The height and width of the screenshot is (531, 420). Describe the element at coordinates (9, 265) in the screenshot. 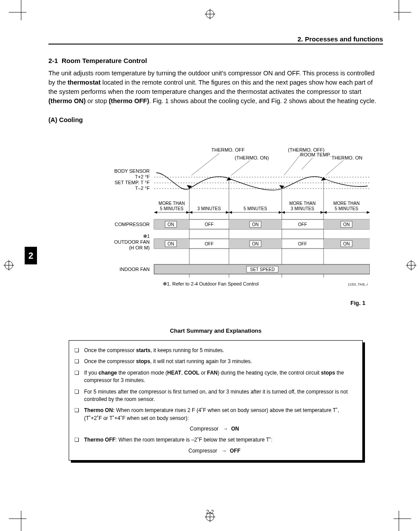

I see `registration-mark-left` at that location.